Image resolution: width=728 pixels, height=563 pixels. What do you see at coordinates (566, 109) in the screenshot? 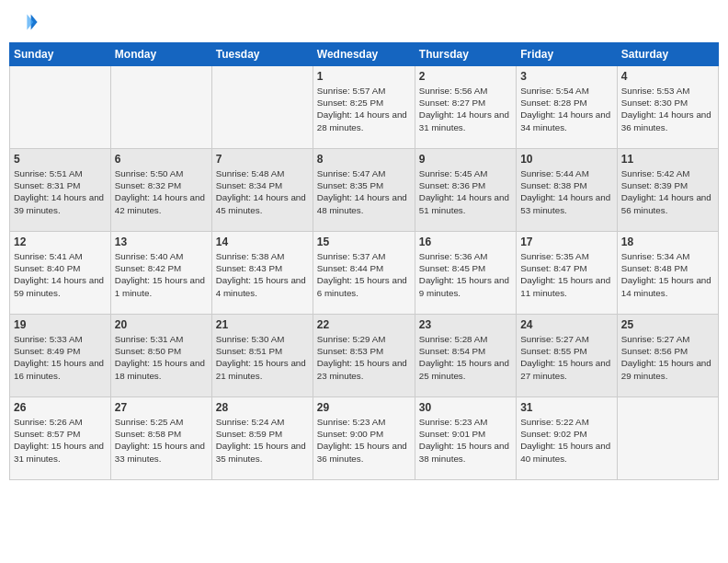
I see `cell-info: Sunrise: 5:54 AM Sunset: 8:28 PM Dayligh…` at bounding box center [566, 109].